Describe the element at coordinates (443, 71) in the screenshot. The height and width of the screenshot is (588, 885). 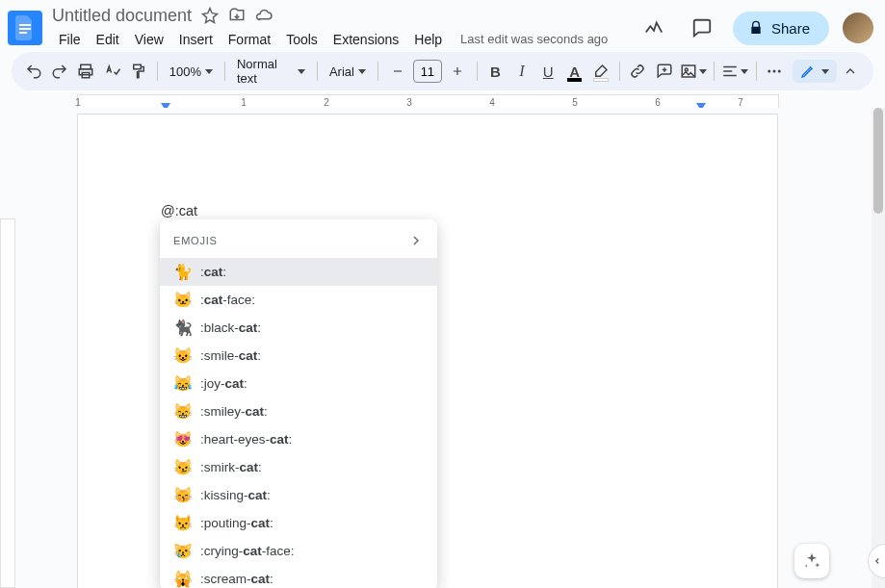
I see `toolbar: 100% Normal text Arial B I U A` at that location.